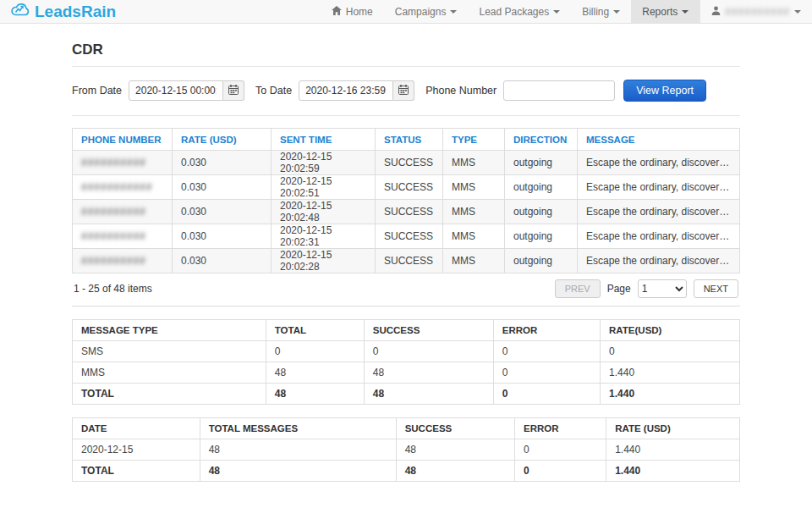 This screenshot has width=812, height=508. What do you see at coordinates (758, 12) in the screenshot?
I see `user-name: ##########` at bounding box center [758, 12].